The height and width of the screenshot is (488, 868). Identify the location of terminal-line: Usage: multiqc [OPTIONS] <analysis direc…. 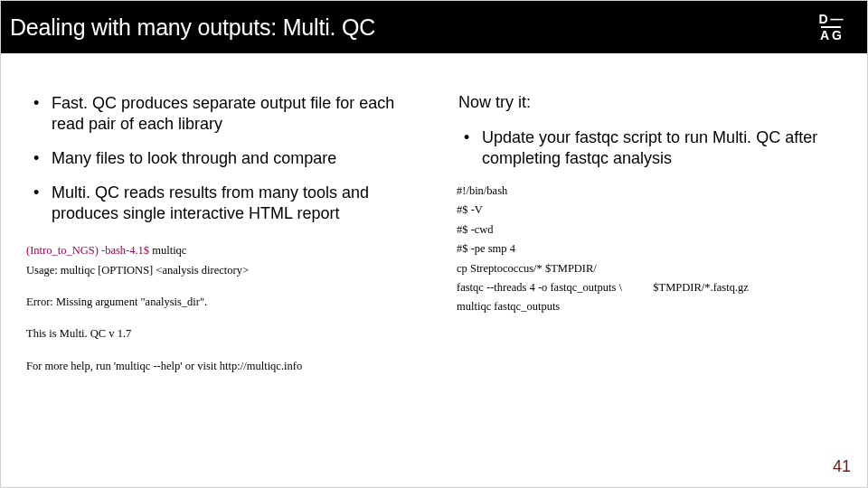
(221, 271).